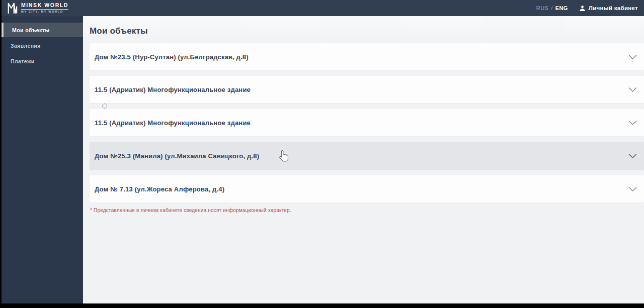  I want to click on sidebar-item-label: Платежи, so click(23, 61).